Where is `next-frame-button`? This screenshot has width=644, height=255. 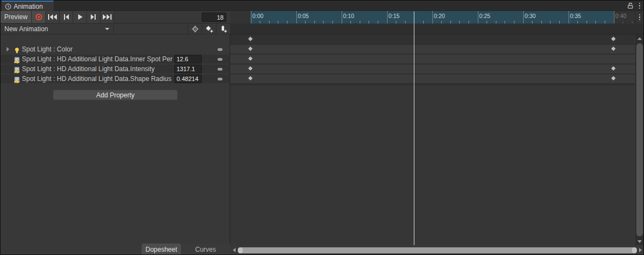
next-frame-button is located at coordinates (94, 17).